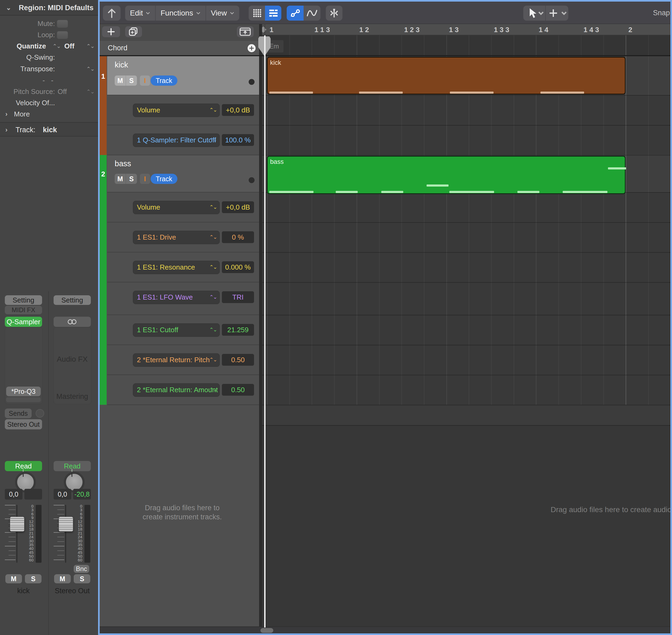 The image size is (672, 635). I want to click on lane-value: 0.000 %, so click(238, 267).